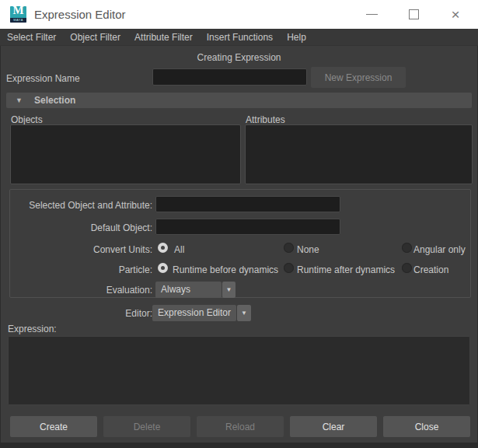 This screenshot has width=478, height=448. I want to click on radio-convert-none-label: None, so click(308, 250).